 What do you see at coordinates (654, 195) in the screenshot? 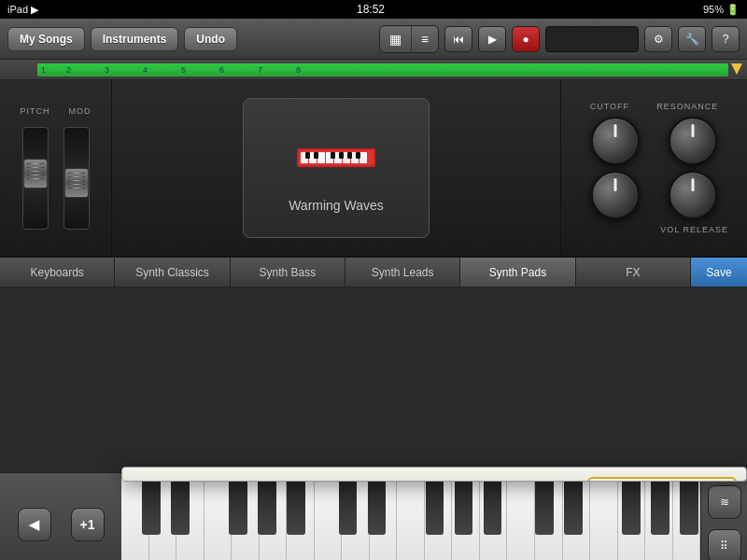
I see `knobs-bottom-row` at bounding box center [654, 195].